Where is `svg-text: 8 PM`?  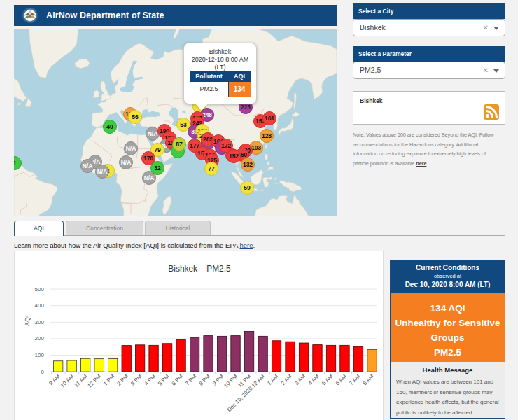
svg-text: 8 PM is located at coordinates (204, 379).